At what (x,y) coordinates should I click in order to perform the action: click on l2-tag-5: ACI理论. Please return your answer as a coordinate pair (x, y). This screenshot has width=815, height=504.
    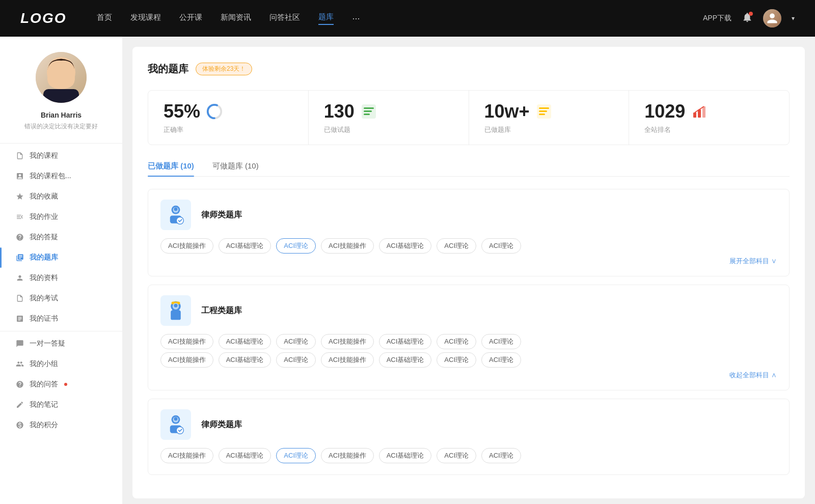
    Looking at the image, I should click on (456, 456).